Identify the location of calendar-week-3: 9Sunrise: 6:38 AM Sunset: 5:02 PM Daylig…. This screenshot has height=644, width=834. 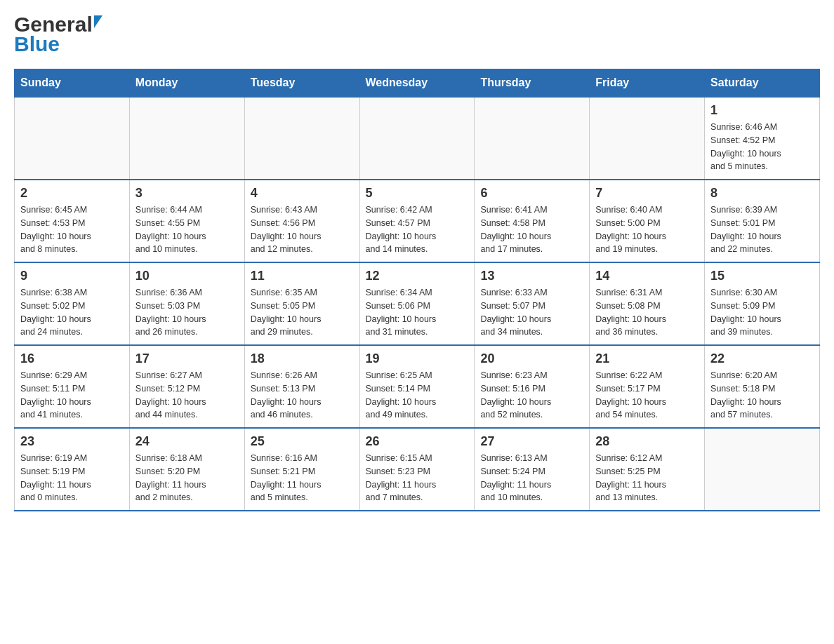
(417, 304).